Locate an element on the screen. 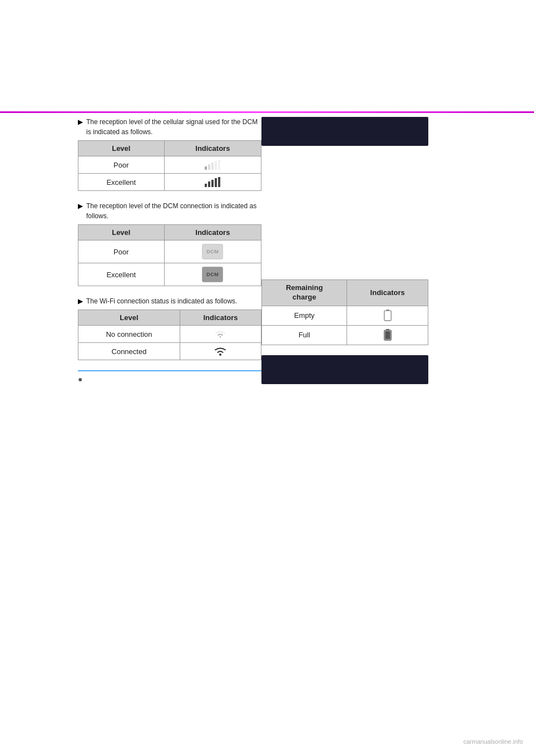 Image resolution: width=534 pixels, height=756 pixels. right-column: Remainingcharge Indicators Empty is located at coordinates (345, 254).